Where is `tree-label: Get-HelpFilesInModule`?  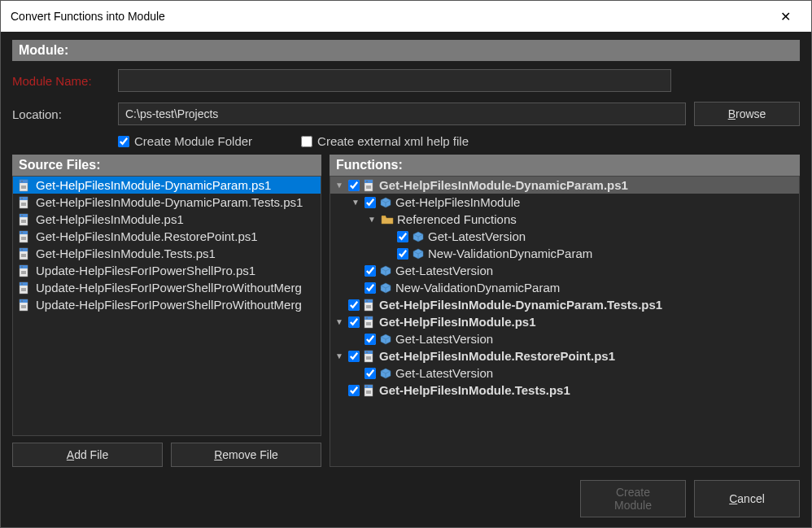
tree-label: Get-HelpFilesInModule is located at coordinates (457, 202).